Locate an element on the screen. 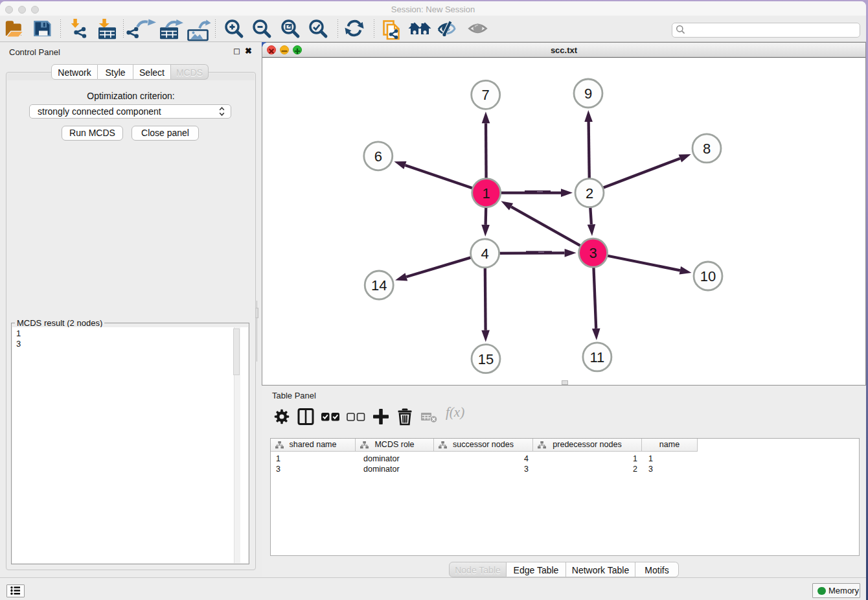  svg-text: 10 is located at coordinates (708, 276).